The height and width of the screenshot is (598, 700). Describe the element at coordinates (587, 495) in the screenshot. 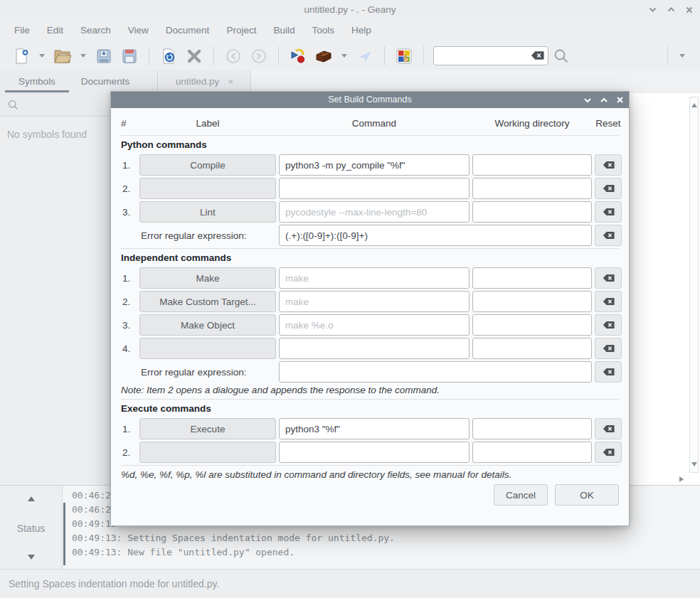

I see `ok-button: OK` at that location.